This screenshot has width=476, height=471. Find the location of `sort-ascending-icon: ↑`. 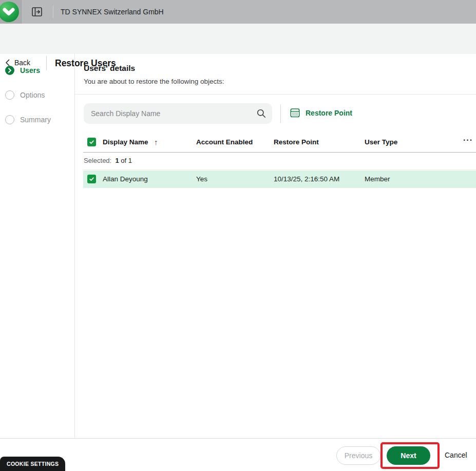

sort-ascending-icon: ↑ is located at coordinates (156, 142).